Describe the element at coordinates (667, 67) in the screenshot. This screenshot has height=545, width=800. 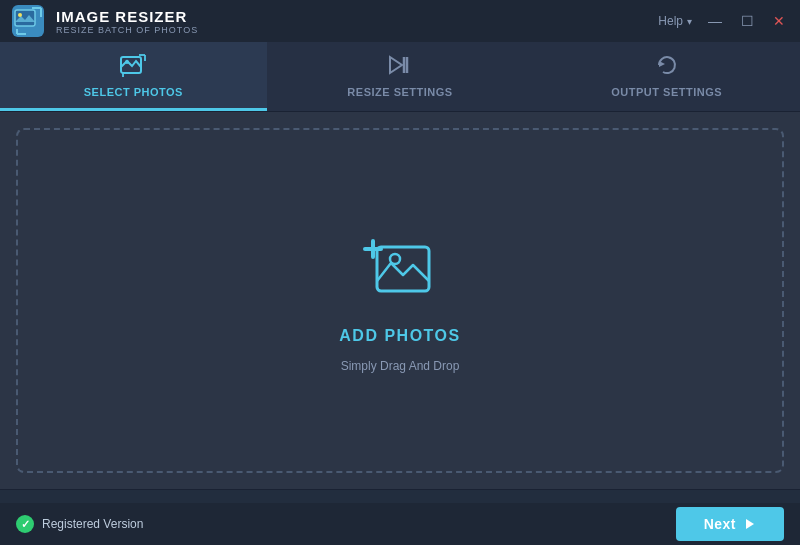
I see `output-settings-icon` at that location.